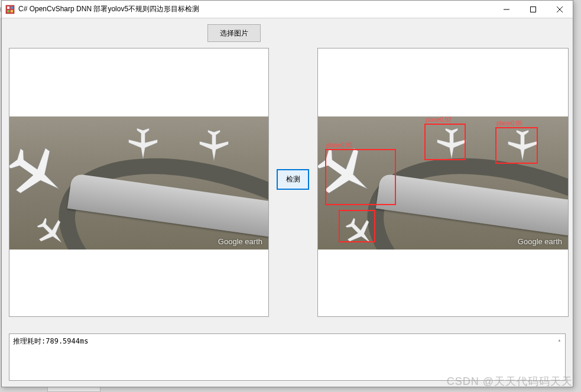 This screenshot has width=581, height=392. What do you see at coordinates (339, 145) in the screenshot?
I see `detection-label: plane0.90` at bounding box center [339, 145].